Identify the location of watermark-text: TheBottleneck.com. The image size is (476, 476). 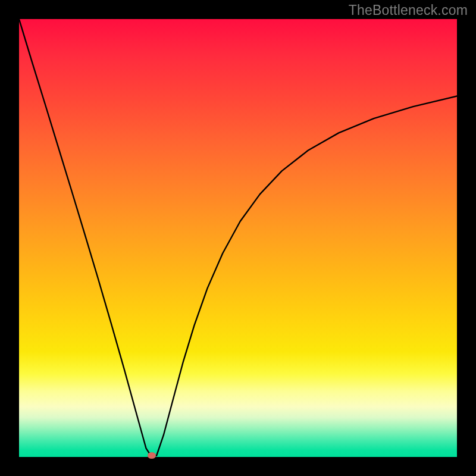
(408, 11).